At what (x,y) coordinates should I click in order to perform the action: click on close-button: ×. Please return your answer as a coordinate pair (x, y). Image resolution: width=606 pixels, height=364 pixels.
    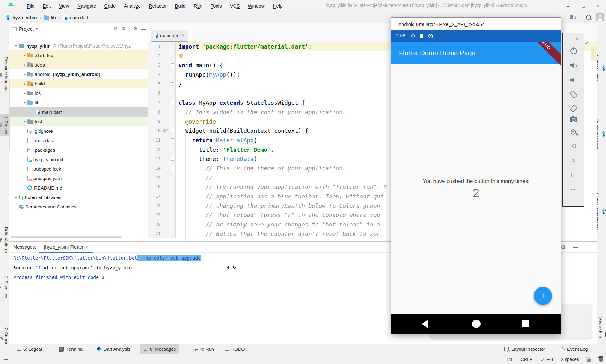
    Looking at the image, I should click on (598, 6).